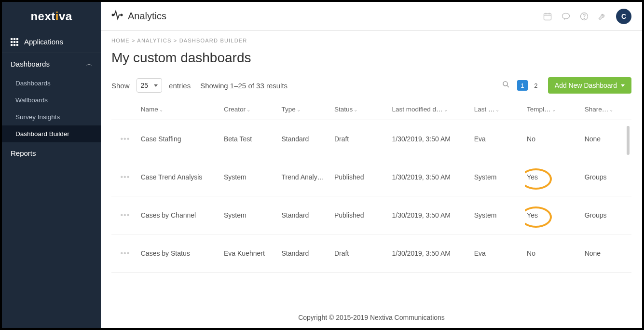 This screenshot has height=330, width=644. I want to click on col-type: Type⌄, so click(306, 110).